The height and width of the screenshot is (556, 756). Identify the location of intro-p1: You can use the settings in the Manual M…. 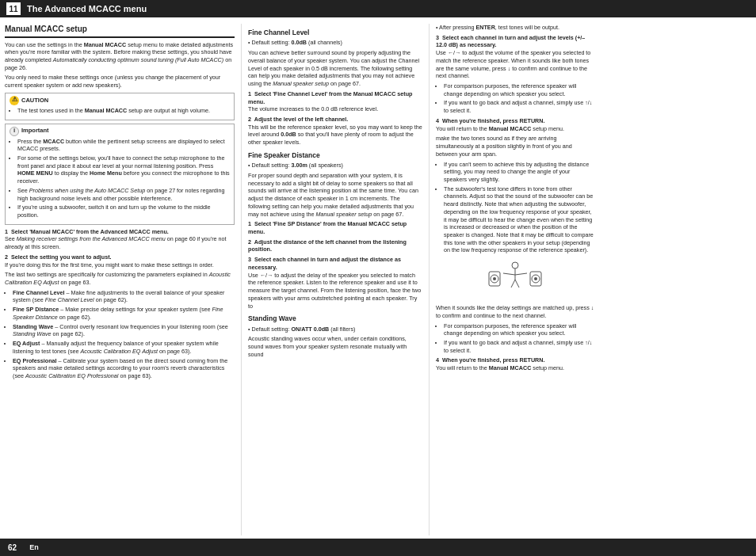
(120, 57).